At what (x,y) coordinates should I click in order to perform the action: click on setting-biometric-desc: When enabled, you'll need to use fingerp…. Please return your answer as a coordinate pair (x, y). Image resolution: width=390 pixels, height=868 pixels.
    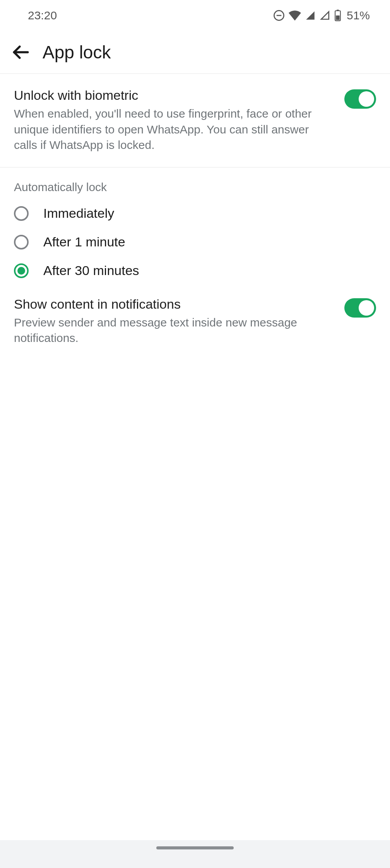
    Looking at the image, I should click on (174, 130).